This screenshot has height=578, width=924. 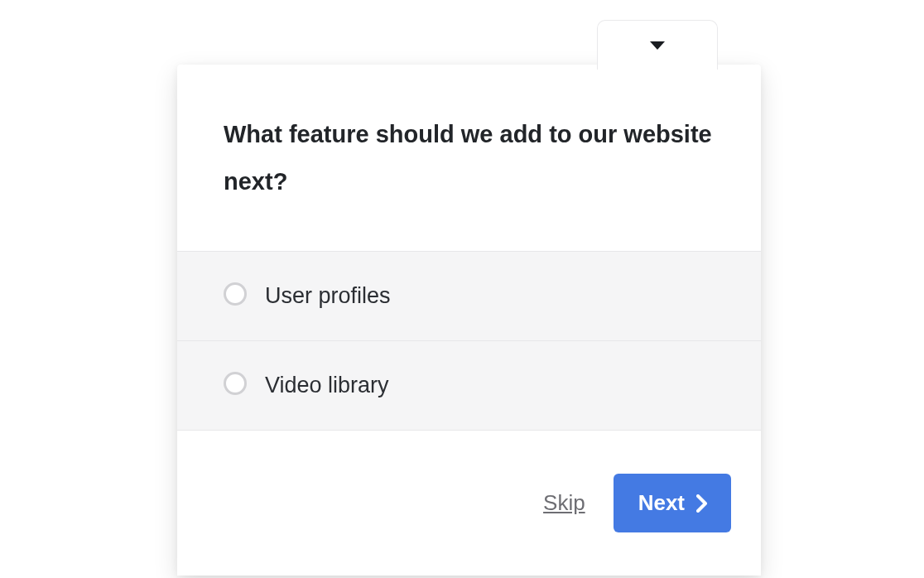 What do you see at coordinates (672, 503) in the screenshot?
I see `next-button: Next` at bounding box center [672, 503].